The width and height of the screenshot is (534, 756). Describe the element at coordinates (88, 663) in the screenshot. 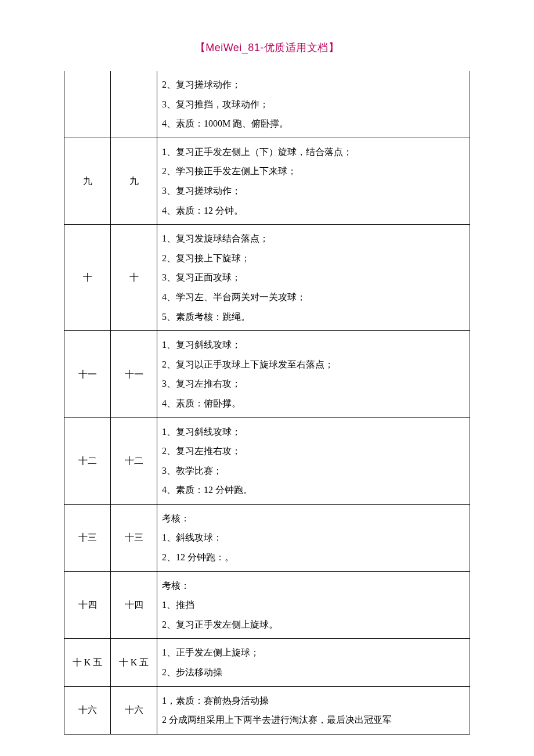

I see `week-col-a: 十 K 五` at that location.